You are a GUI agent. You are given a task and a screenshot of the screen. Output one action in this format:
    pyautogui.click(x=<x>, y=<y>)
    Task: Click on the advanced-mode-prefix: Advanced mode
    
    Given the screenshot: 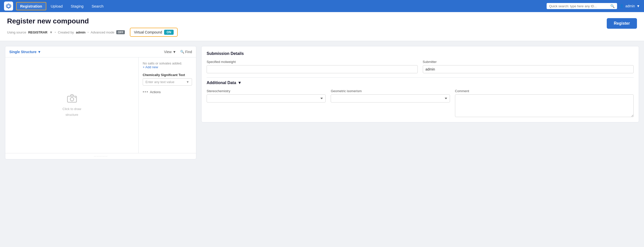 What is the action you would take?
    pyautogui.click(x=102, y=32)
    